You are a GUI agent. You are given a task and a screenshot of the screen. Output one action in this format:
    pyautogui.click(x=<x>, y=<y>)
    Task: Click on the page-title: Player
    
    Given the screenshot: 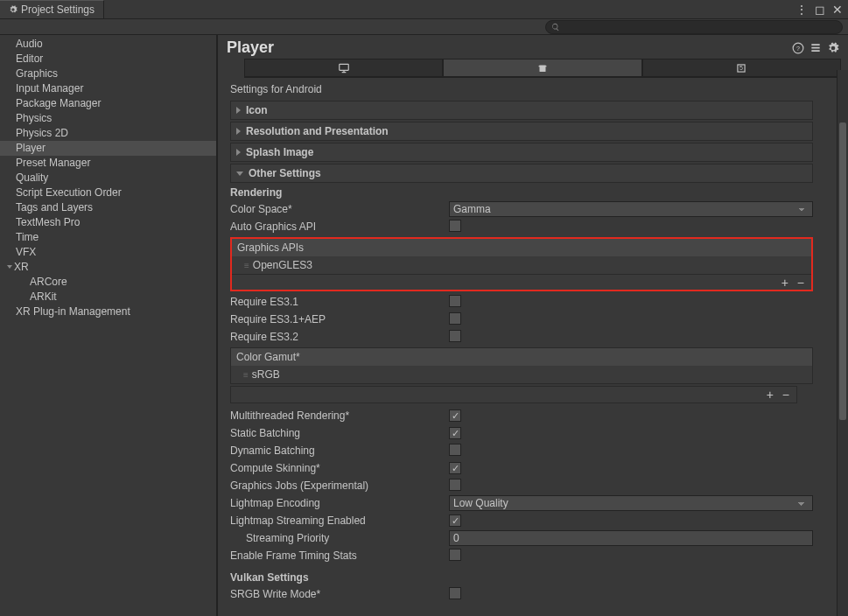 What is the action you would take?
    pyautogui.click(x=250, y=47)
    